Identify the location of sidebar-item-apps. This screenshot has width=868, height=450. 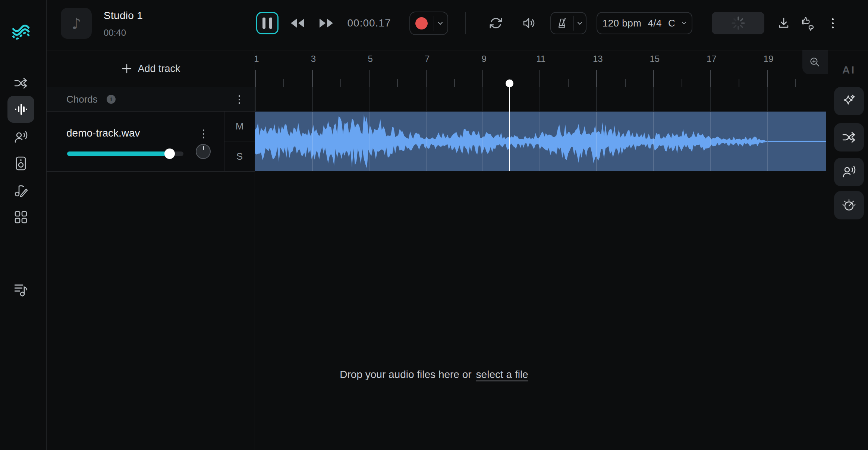
(21, 217).